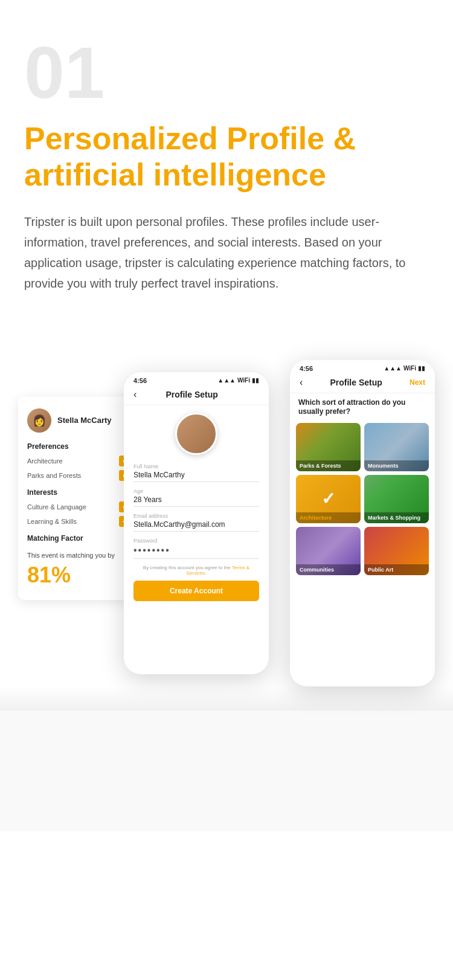 Image resolution: width=453 pixels, height=980 pixels. I want to click on markets-bg: Markets & Shopping, so click(396, 499).